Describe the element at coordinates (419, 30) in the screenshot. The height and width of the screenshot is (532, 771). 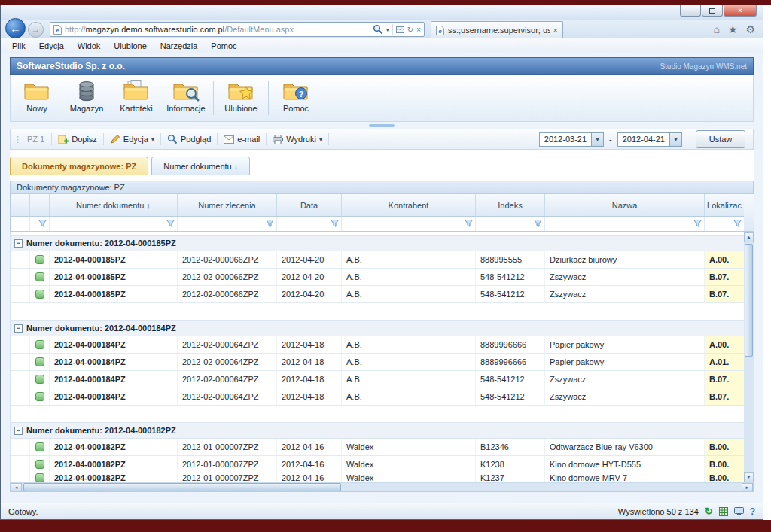
I see `stop-icon: ×` at that location.